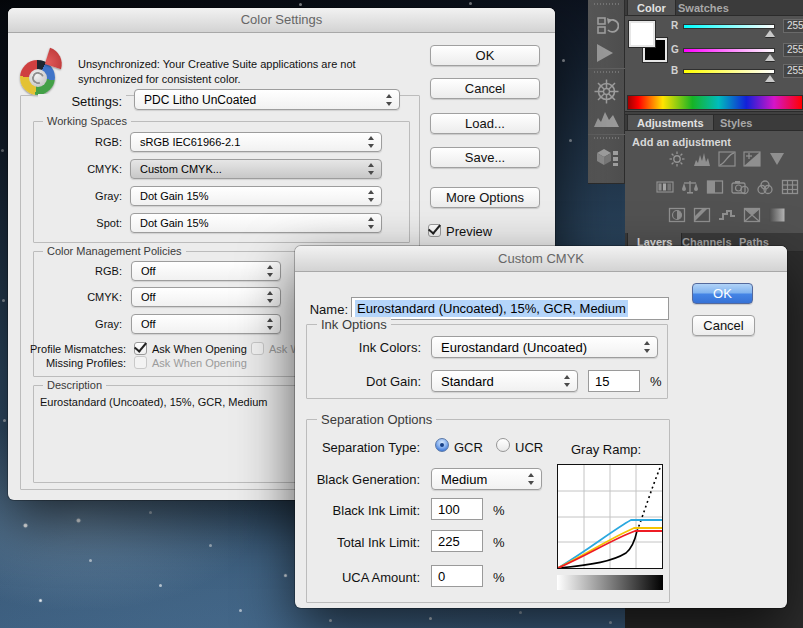 Image resolution: width=803 pixels, height=628 pixels. Describe the element at coordinates (606, 118) in the screenshot. I see `histogram-panel-icon` at that location.